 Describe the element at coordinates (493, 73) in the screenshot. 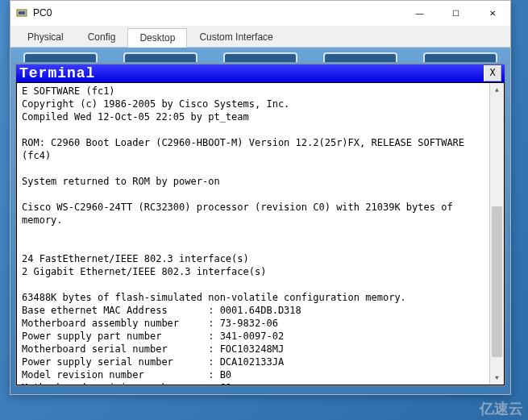

I see `terminal-close-button: X` at that location.